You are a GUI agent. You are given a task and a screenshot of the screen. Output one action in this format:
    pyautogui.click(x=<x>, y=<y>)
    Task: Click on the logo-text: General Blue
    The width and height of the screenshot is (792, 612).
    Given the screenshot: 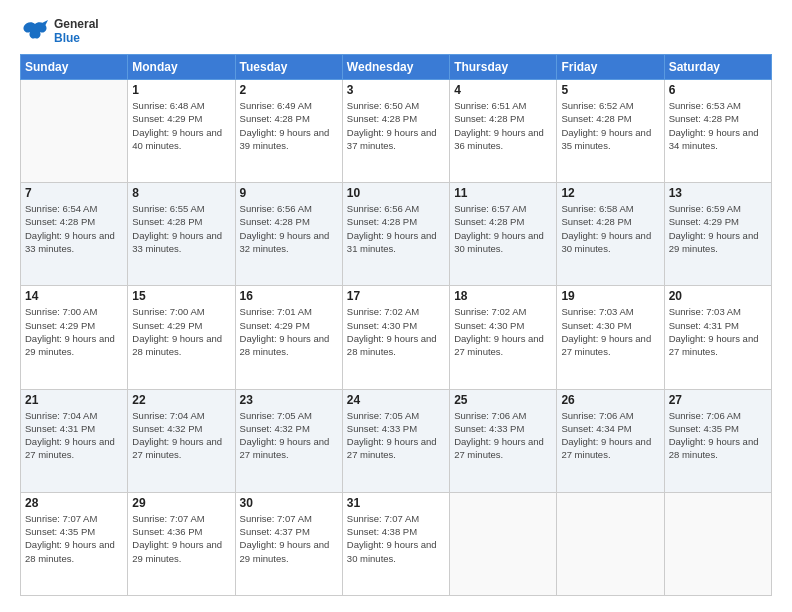 What is the action you would take?
    pyautogui.click(x=76, y=32)
    